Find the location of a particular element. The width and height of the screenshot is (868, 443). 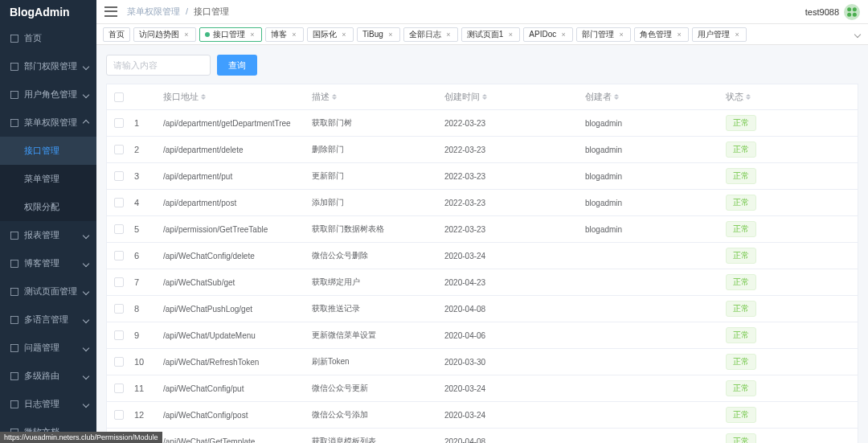

tab: 国际化× is located at coordinates (330, 35).